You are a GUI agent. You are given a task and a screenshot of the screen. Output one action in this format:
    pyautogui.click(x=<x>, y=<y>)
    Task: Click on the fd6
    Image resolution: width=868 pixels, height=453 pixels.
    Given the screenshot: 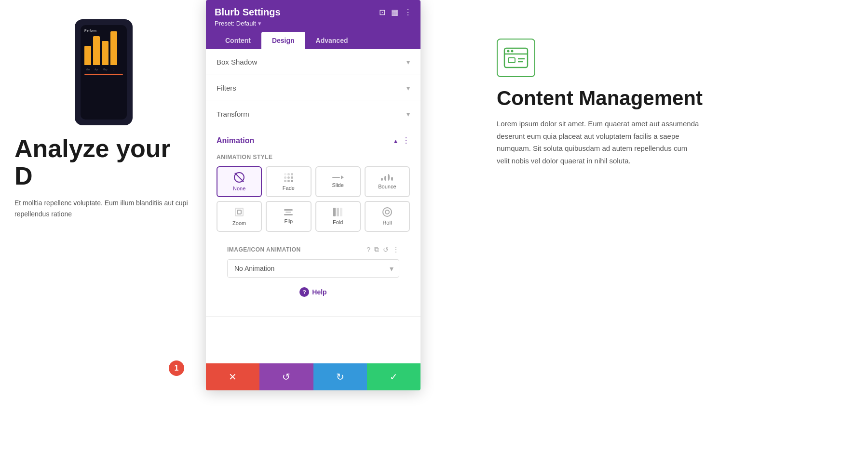 What is the action you would take?
    pyautogui.click(x=292, y=177)
    